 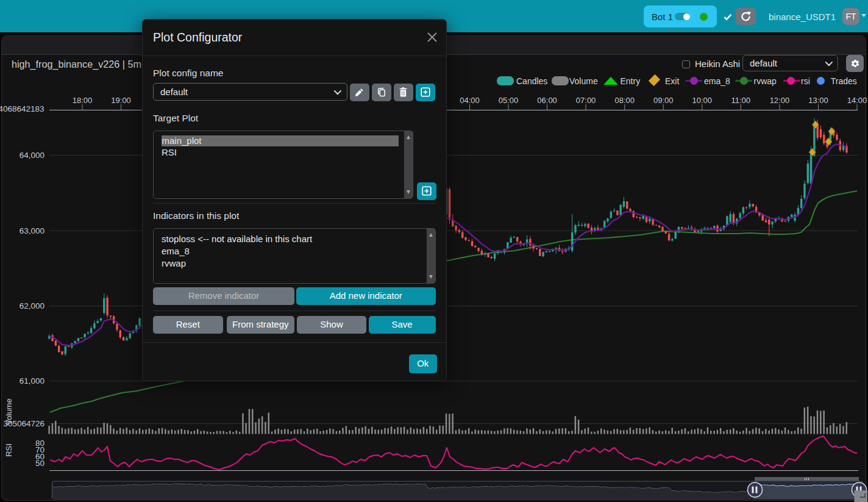 What do you see at coordinates (121, 100) in the screenshot?
I see `svg-text: 19:00` at bounding box center [121, 100].